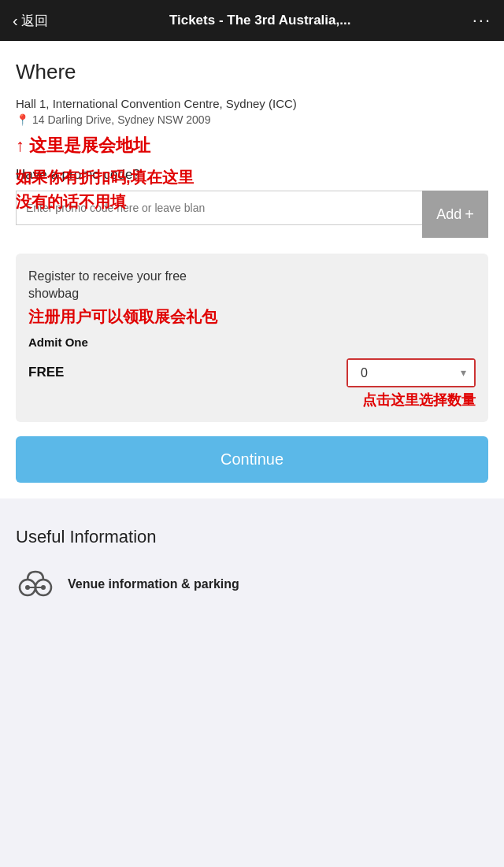 The height and width of the screenshot is (867, 504). I want to click on pin-icon: 📍, so click(22, 120).